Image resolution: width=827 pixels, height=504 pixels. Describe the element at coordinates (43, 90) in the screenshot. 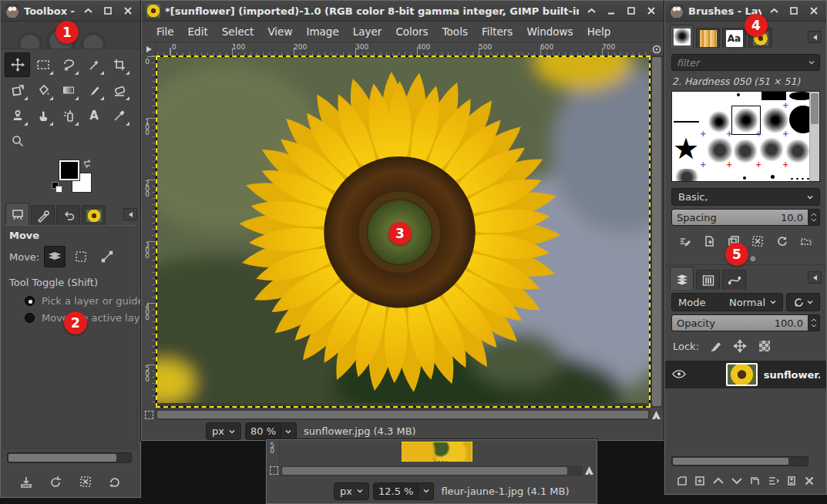

I see `bucket-fill-tool-button` at that location.